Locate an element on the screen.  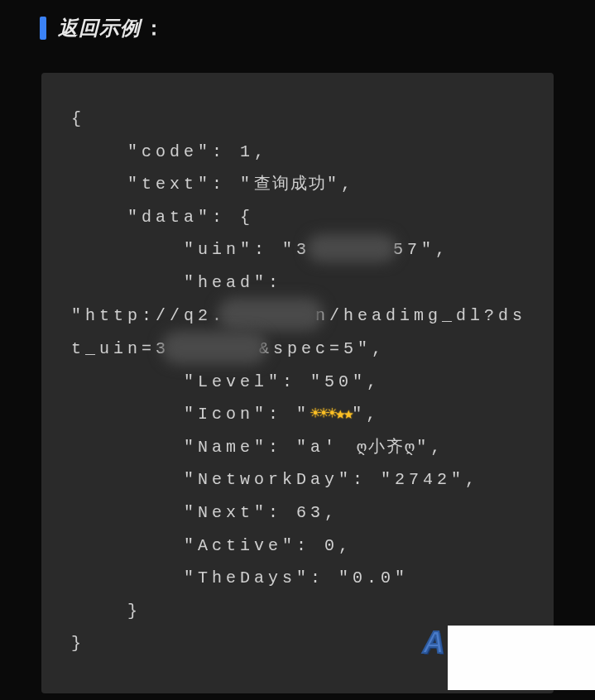
code-line: 57", is located at coordinates (421, 250).